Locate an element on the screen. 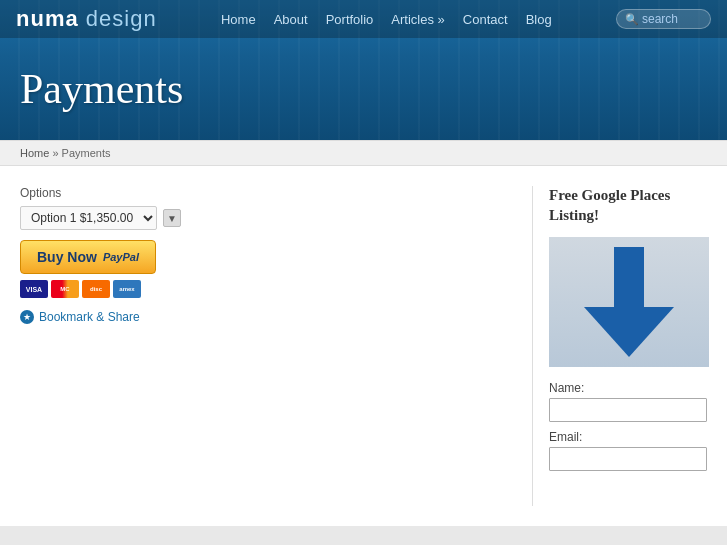 The width and height of the screenshot is (727, 545). breadcrumb-current: Payments is located at coordinates (86, 153).